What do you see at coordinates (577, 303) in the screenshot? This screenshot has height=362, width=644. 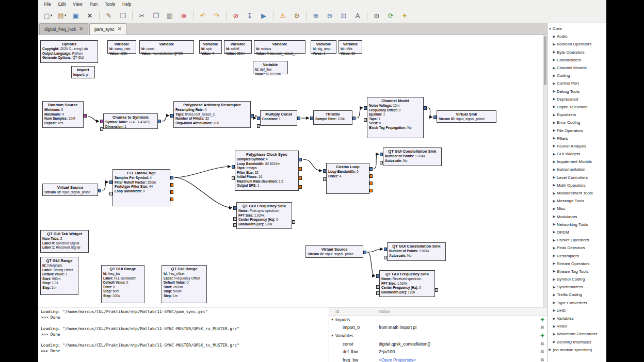 I see `library-category-type-converters: ▶Type Converters` at bounding box center [577, 303].